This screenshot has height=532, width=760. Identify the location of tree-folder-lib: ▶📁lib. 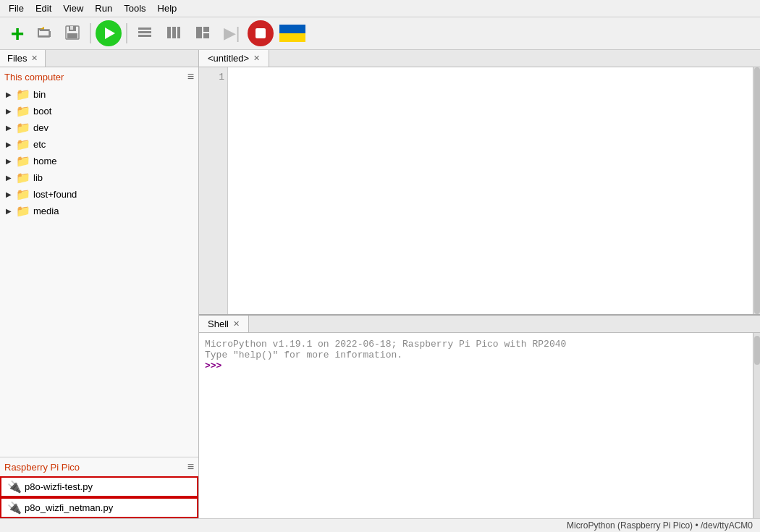
(99, 178).